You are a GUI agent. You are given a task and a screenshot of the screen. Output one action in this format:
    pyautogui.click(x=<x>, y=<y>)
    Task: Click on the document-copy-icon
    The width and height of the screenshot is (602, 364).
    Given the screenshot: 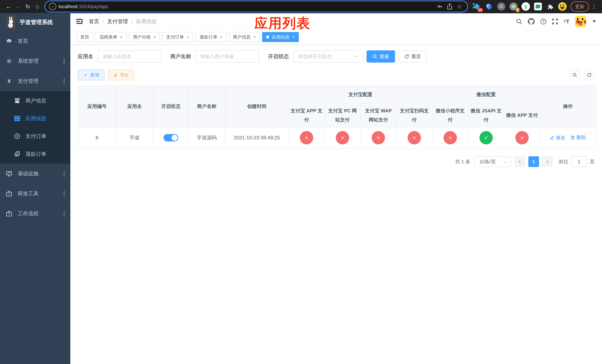 What is the action you would take?
    pyautogui.click(x=17, y=154)
    